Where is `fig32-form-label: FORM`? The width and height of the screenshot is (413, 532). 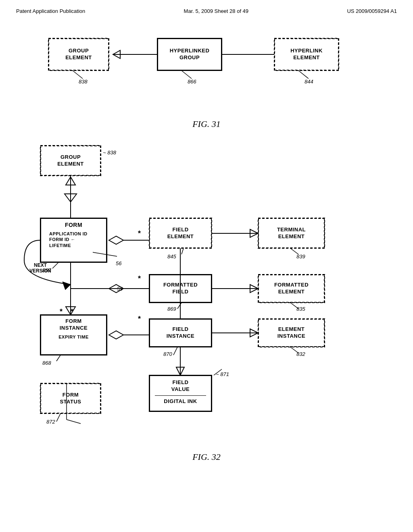
fig32-form-label: FORM is located at coordinates (73, 225).